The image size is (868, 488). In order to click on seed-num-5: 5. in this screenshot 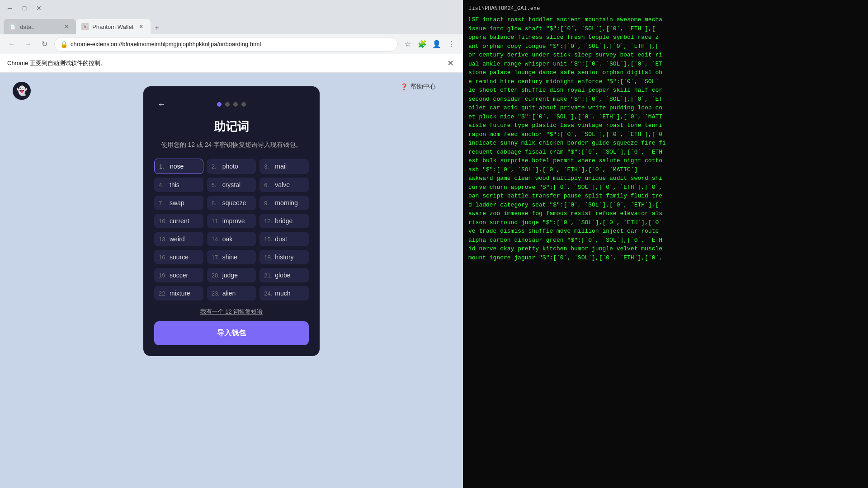, I will do `click(216, 185)`.